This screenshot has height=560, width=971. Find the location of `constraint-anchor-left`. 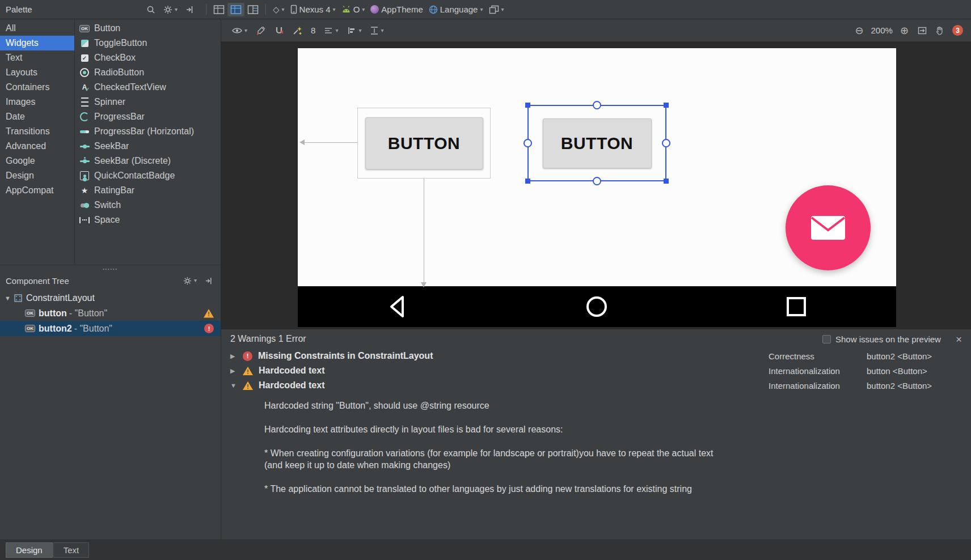

constraint-anchor-left is located at coordinates (527, 143).